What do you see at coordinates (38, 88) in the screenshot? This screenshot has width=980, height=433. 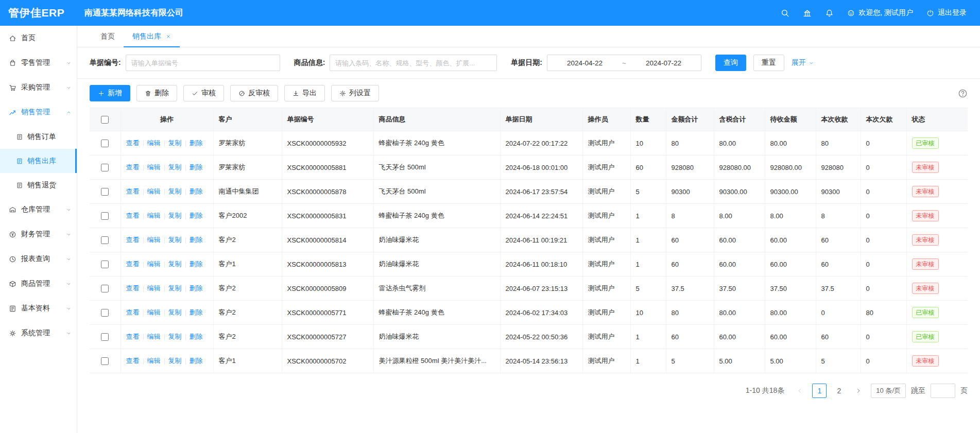 I see `sidebar-item-purchase: 采购管理` at bounding box center [38, 88].